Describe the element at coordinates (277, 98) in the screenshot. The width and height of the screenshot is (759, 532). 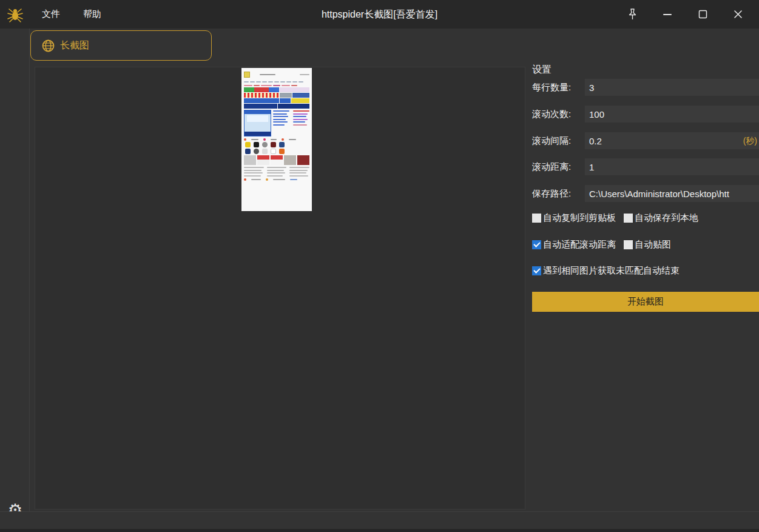
I see `thumbnail-banners` at that location.